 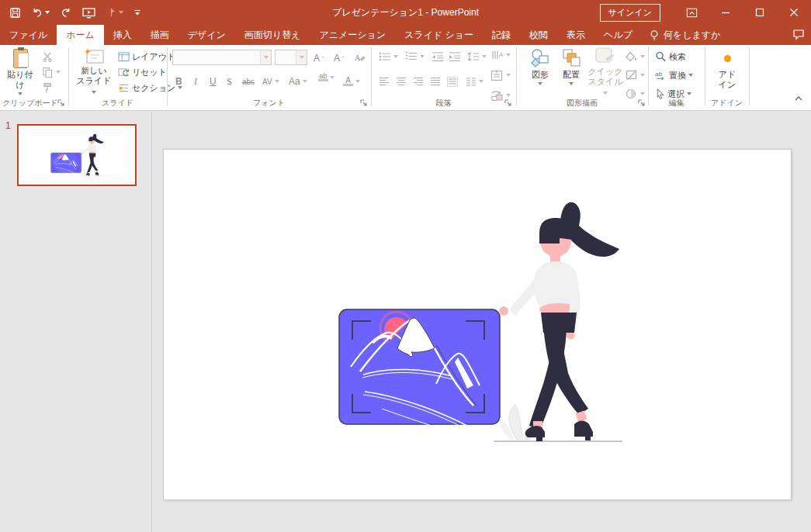 What do you see at coordinates (508, 103) in the screenshot?
I see `paragraph-dialog-launcher` at bounding box center [508, 103].